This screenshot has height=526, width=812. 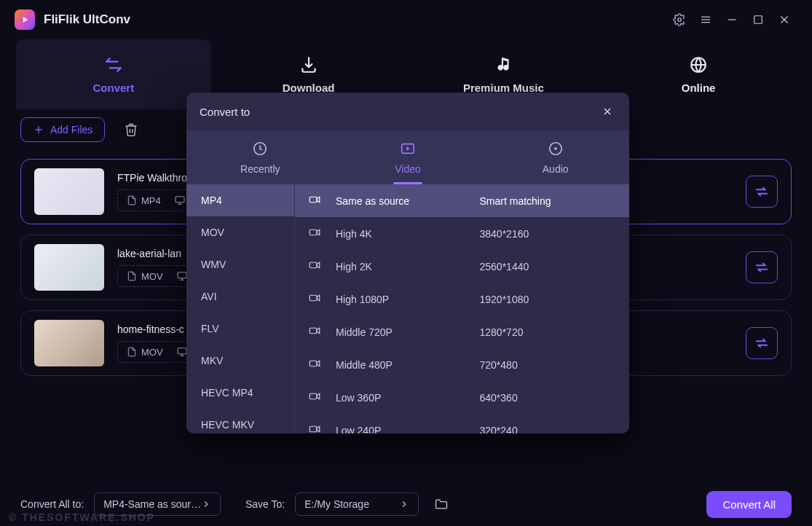 I want to click on popup-close-button, so click(x=607, y=111).